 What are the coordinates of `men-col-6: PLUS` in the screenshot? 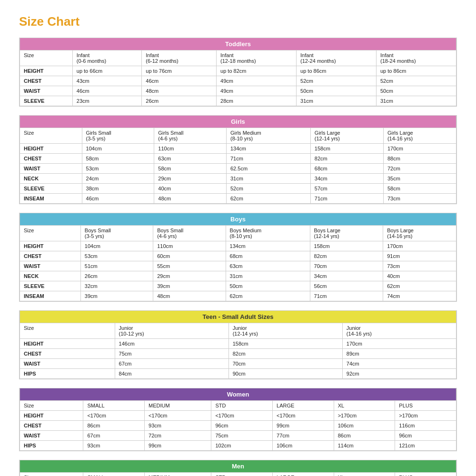 It's located at (426, 475).